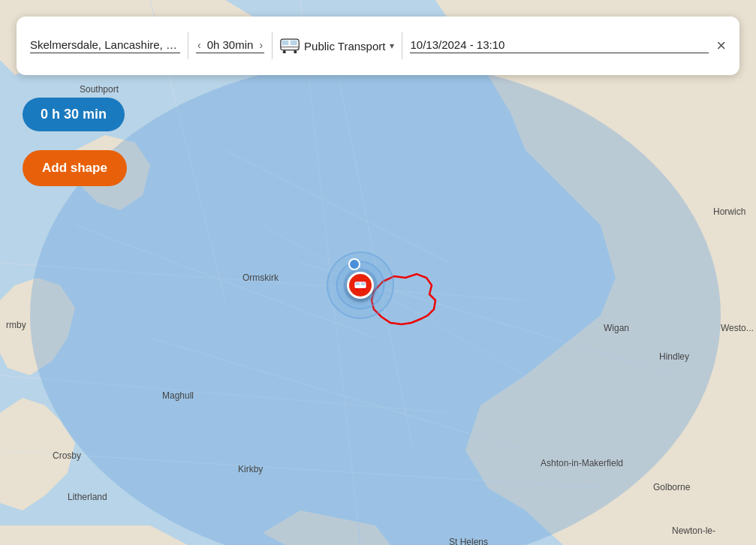  Describe the element at coordinates (378, 46) in the screenshot. I see `search-toolbar: Skelmersdale, Lancashire, Enc ‹ 0h 30min…` at that location.